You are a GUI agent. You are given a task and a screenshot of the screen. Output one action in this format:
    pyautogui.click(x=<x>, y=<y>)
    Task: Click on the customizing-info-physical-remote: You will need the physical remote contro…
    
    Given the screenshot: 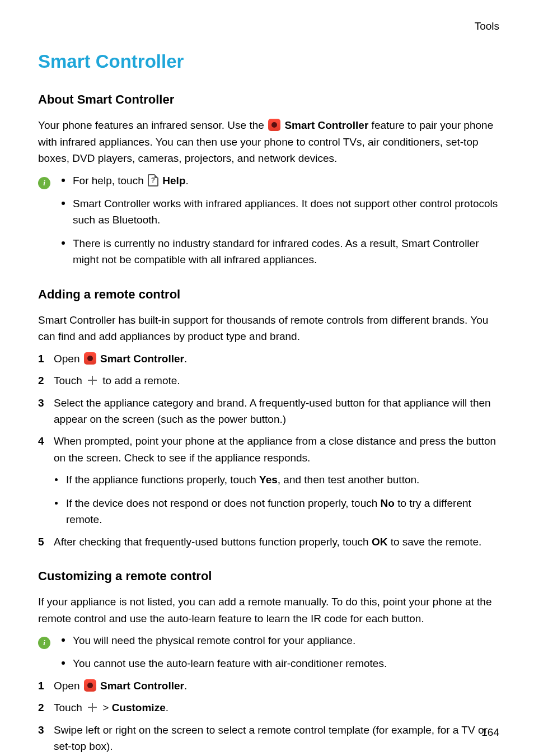 What is the action you would take?
    pyautogui.click(x=280, y=641)
    